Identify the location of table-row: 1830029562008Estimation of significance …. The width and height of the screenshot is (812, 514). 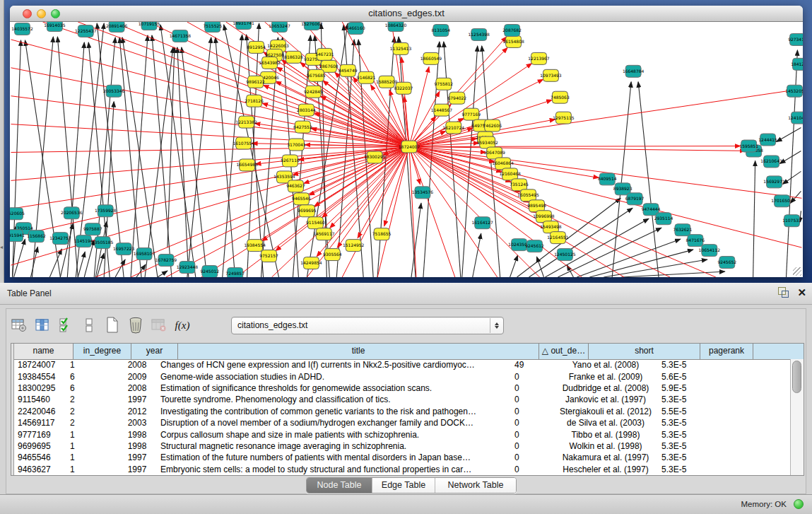
(401, 388).